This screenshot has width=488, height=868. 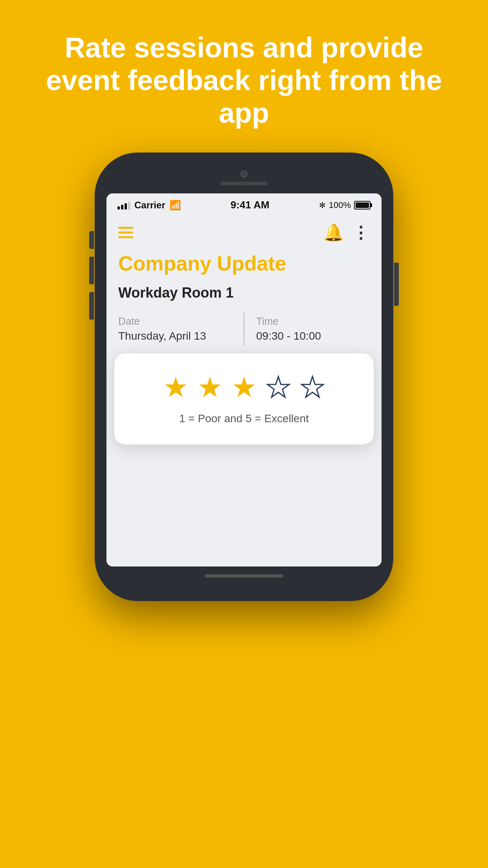 I want to click on app-content: Company Update Workday Room 1 Date Thurs…, so click(x=244, y=352).